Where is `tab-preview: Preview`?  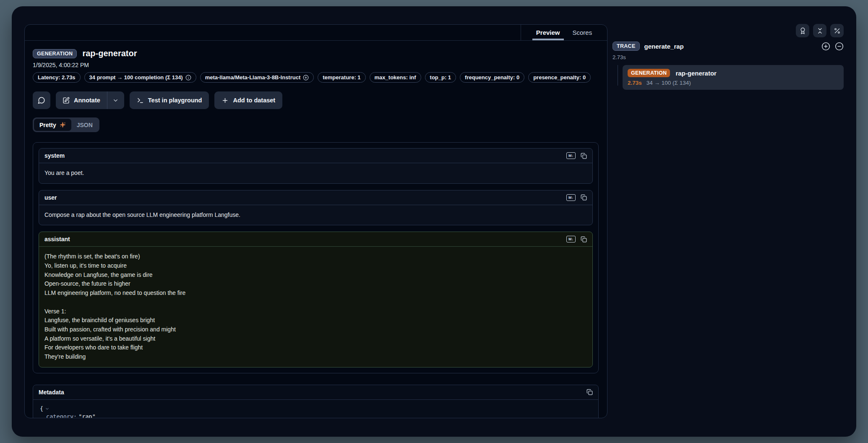 tab-preview: Preview is located at coordinates (548, 33).